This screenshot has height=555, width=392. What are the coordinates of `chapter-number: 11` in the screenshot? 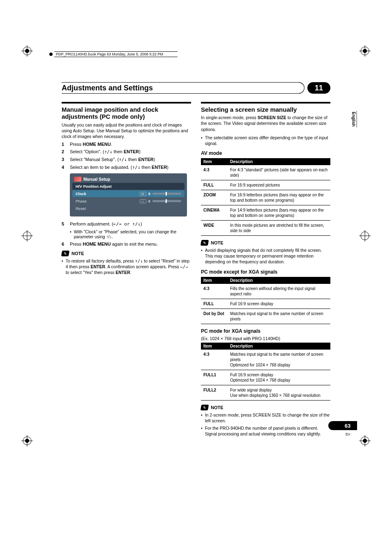 It's located at (319, 88).